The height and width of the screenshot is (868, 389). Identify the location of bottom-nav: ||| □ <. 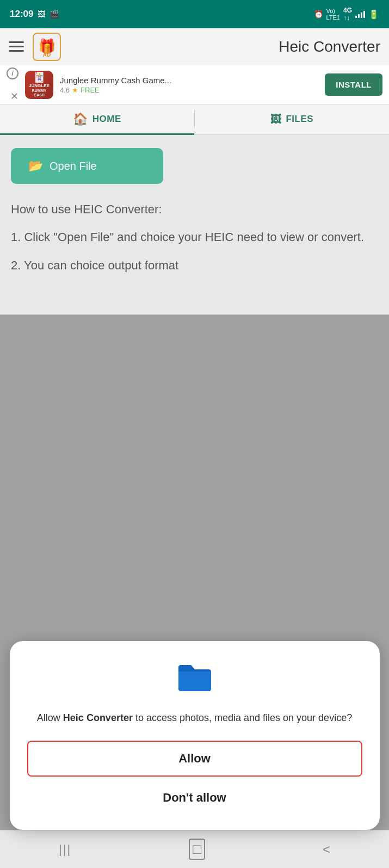
(195, 849).